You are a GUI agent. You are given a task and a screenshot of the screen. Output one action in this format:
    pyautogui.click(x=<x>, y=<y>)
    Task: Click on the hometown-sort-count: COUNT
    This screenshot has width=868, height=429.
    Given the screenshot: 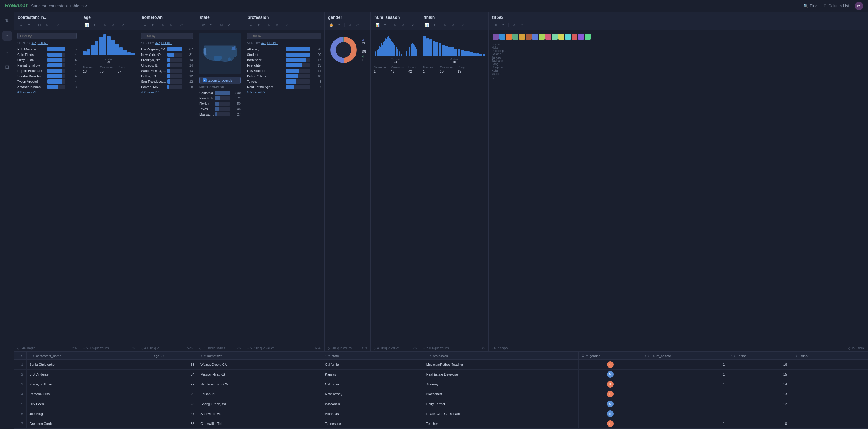 What is the action you would take?
    pyautogui.click(x=167, y=43)
    